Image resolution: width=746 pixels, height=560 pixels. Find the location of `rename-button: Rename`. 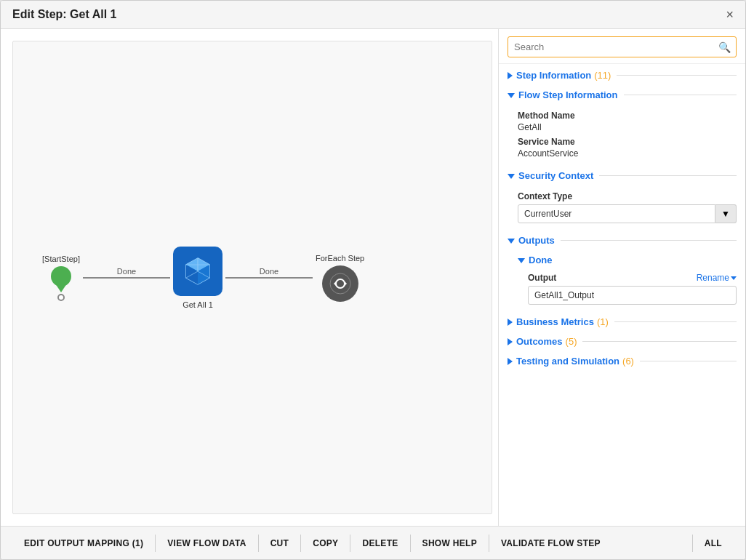

rename-button: Rename is located at coordinates (717, 278).